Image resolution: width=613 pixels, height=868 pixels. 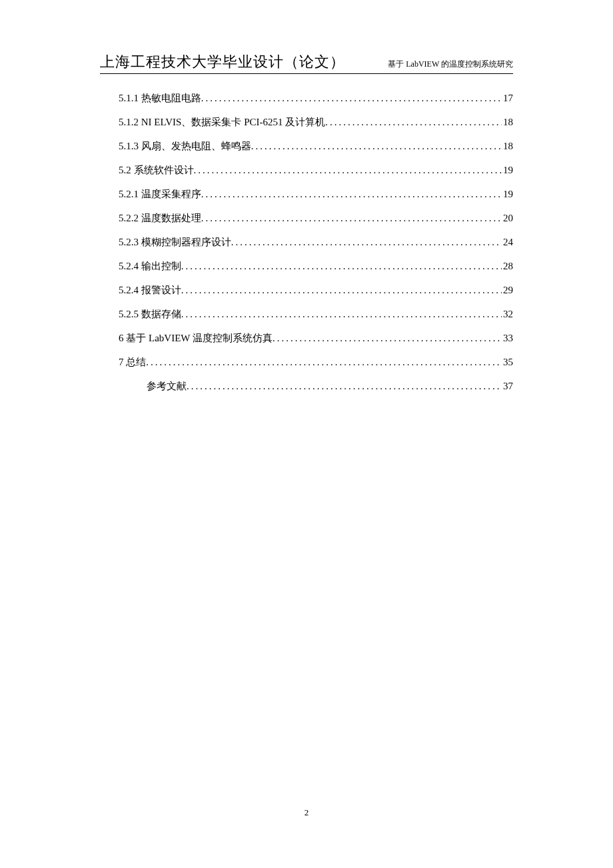 What do you see at coordinates (150, 314) in the screenshot?
I see `toc-label: 5.2.5 数据存储` at bounding box center [150, 314].